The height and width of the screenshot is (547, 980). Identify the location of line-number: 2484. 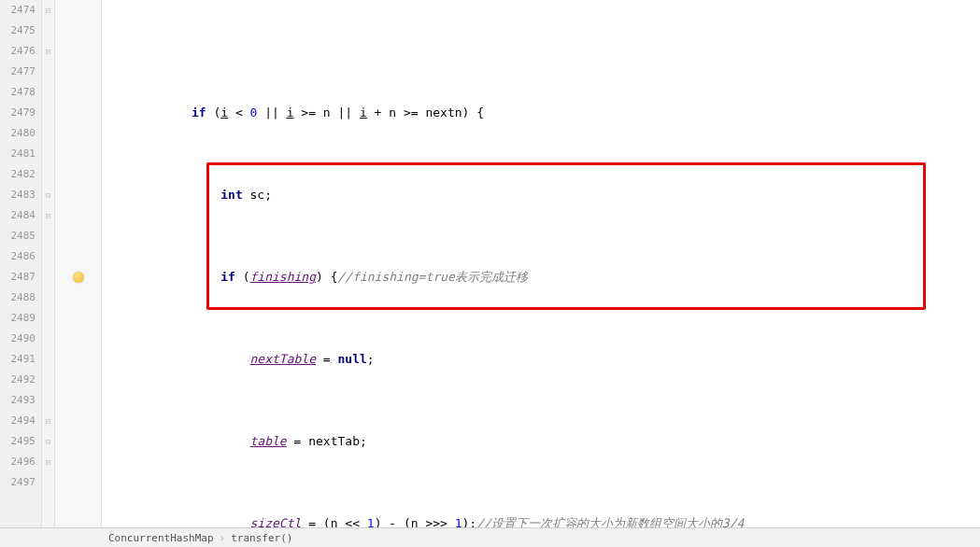
(18, 216).